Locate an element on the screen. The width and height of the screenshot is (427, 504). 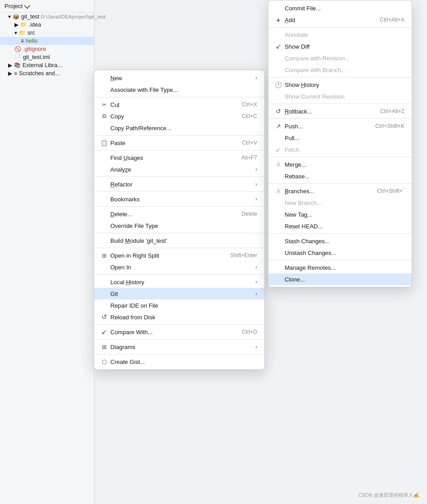
diagrams-arrow-icon: › is located at coordinates (256, 347).